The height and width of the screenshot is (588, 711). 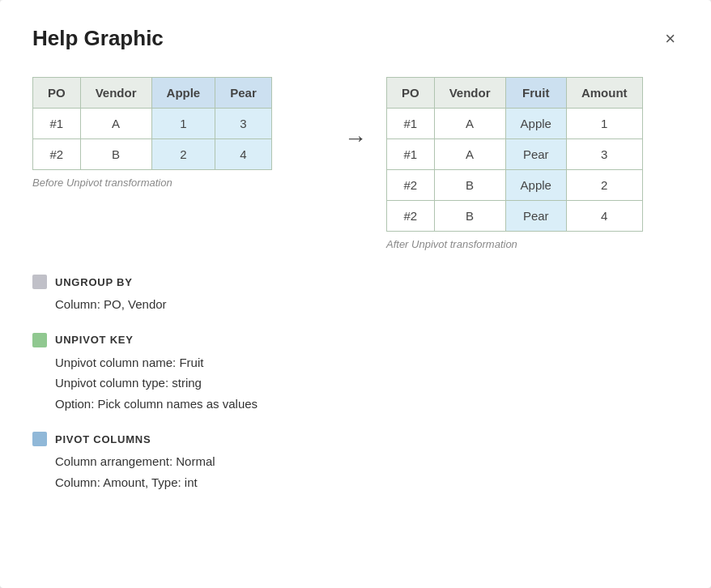 I want to click on table-row: #1 A Pear 3, so click(x=515, y=155).